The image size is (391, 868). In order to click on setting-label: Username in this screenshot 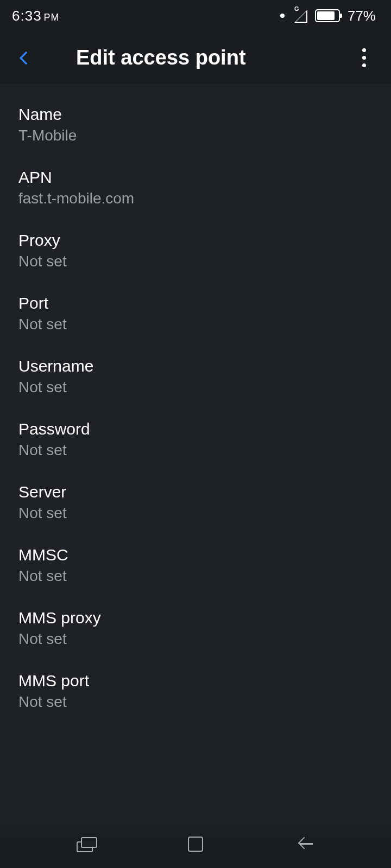, I will do `click(195, 366)`.